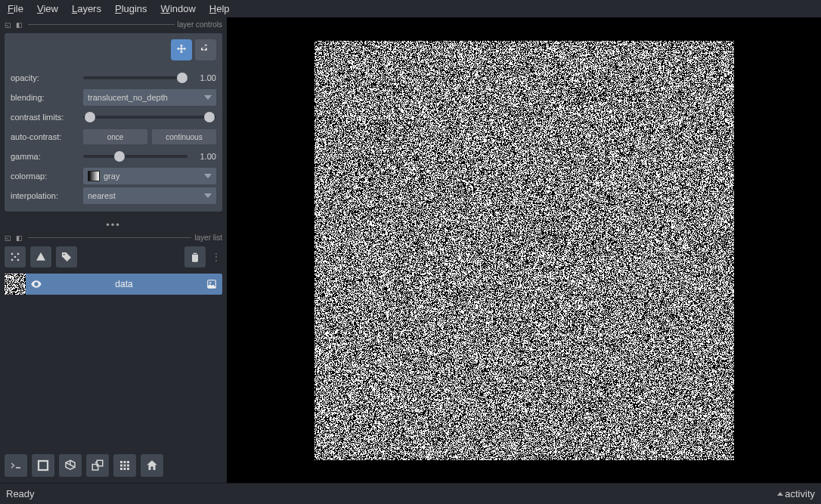 The height and width of the screenshot is (504, 821). Describe the element at coordinates (113, 24) in the screenshot. I see `layer-controls-header: ◱ ◧ layer controls` at that location.